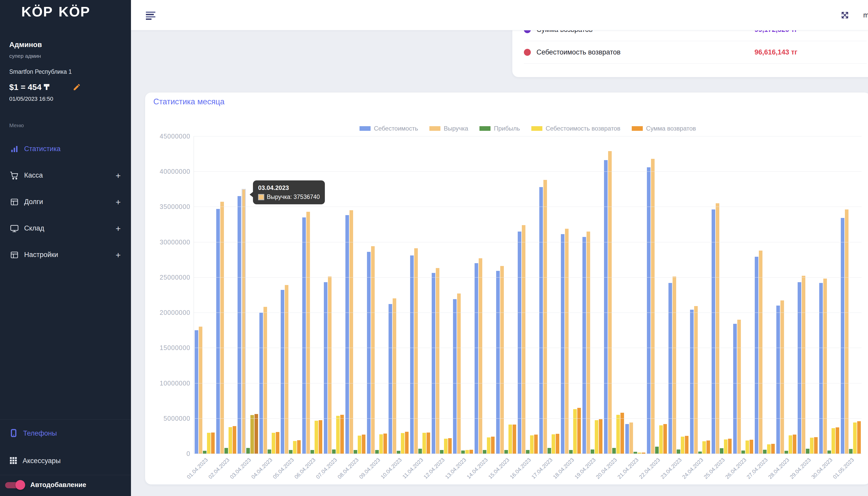 The height and width of the screenshot is (496, 868). Describe the element at coordinates (866, 15) in the screenshot. I see `header-account-label: main` at that location.